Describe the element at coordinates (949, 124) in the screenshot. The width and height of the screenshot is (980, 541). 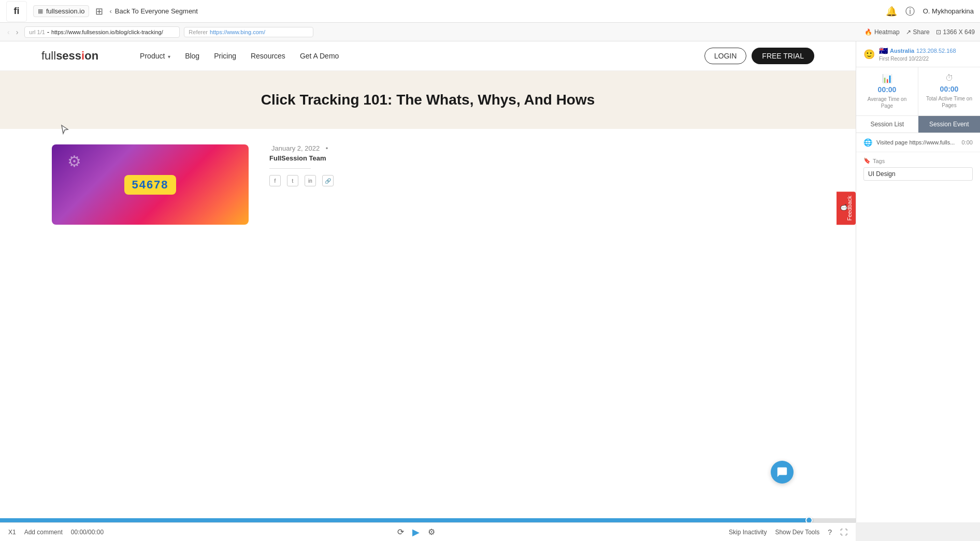
I see `tab-session-event: Session Event` at that location.